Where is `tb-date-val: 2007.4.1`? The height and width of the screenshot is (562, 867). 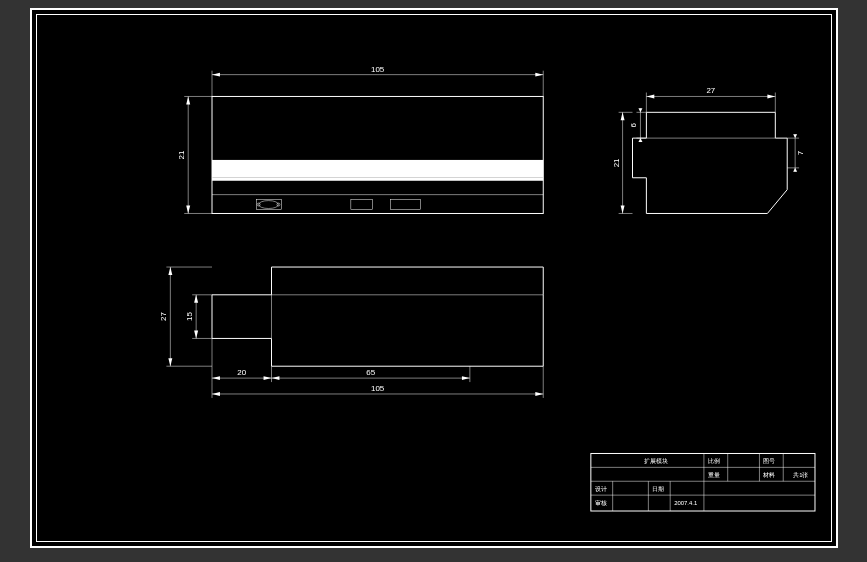 tb-date-val: 2007.4.1 is located at coordinates (686, 503).